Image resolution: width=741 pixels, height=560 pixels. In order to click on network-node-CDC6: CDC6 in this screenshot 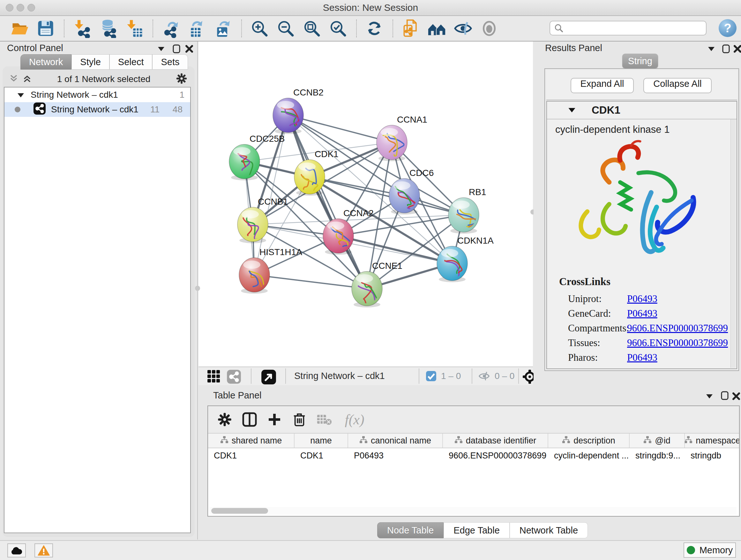, I will do `click(411, 191)`.